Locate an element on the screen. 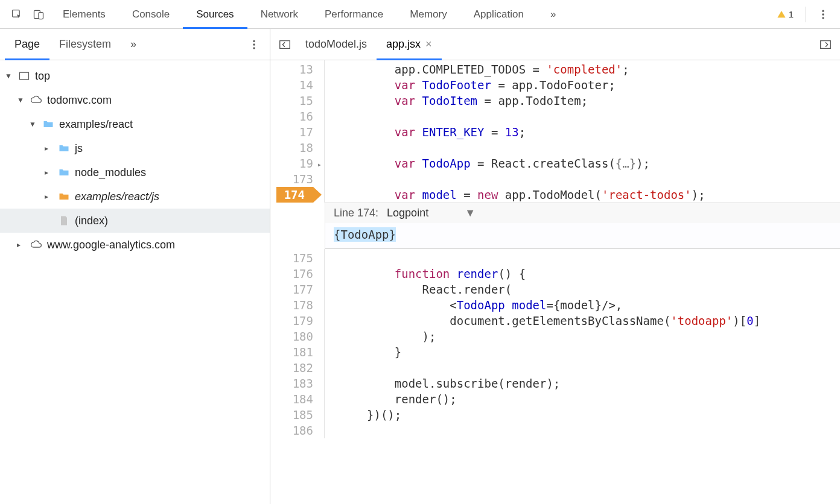  toggle-navigator-icon is located at coordinates (285, 45).